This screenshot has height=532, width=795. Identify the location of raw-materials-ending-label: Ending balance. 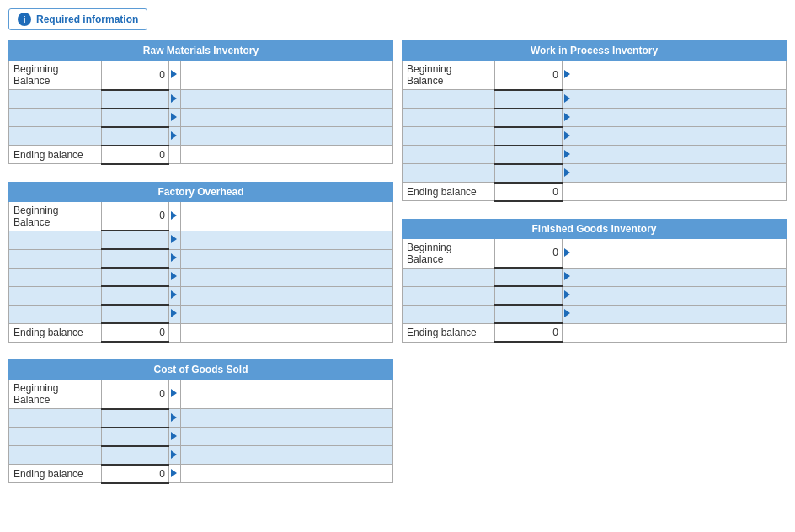
(56, 155).